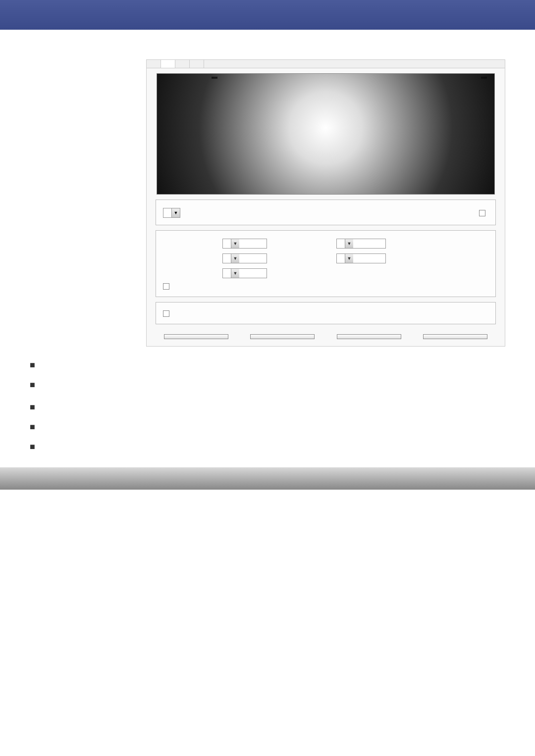 The width and height of the screenshot is (535, 756). I want to click on fix-current-value-checkbox, so click(482, 213).